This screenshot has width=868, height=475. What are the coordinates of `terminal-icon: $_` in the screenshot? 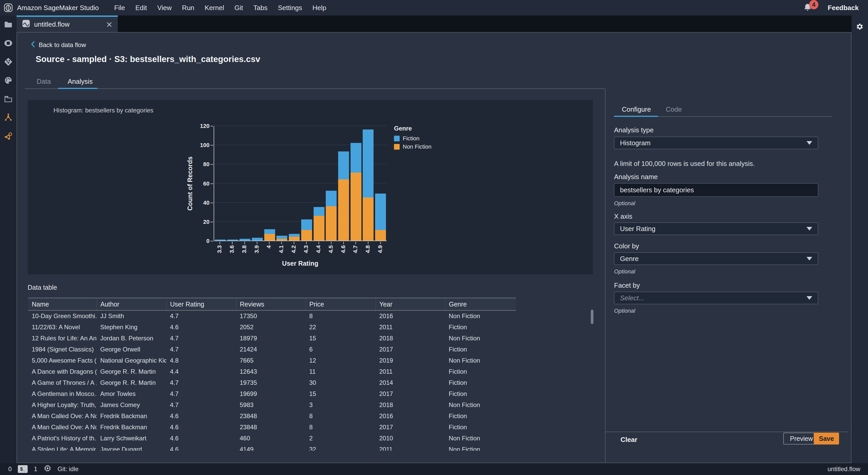 It's located at (23, 469).